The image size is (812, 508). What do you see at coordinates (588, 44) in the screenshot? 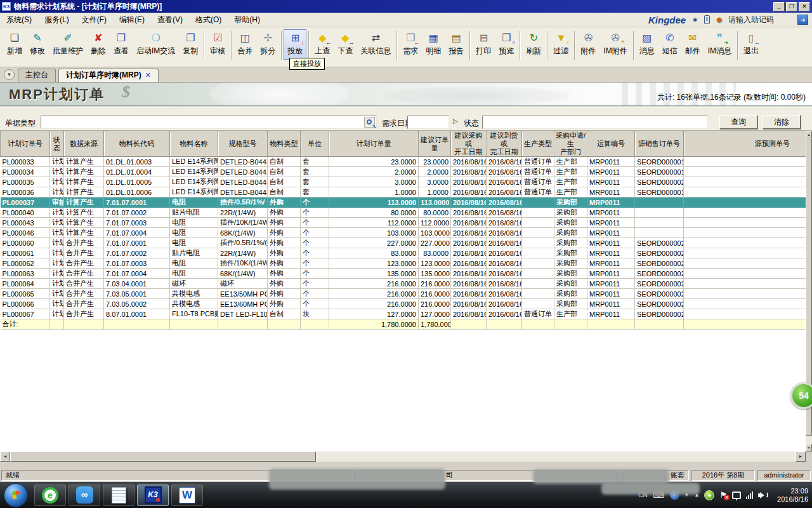
I see `attachment-button: ✇附件` at bounding box center [588, 44].